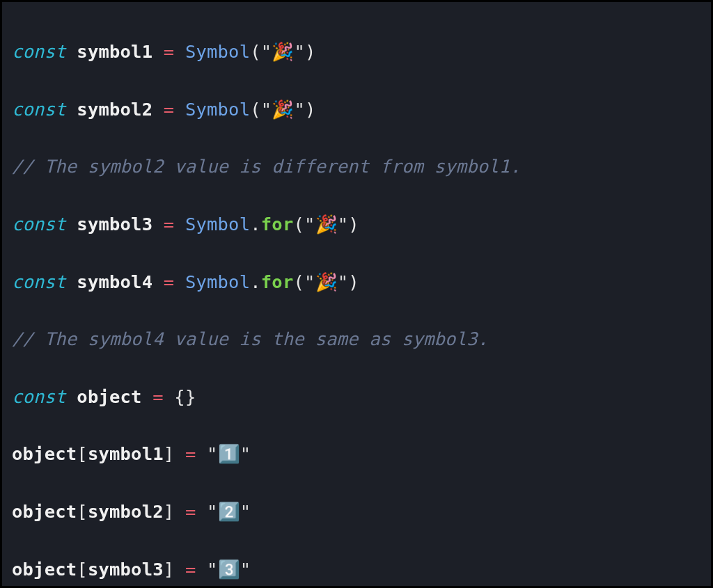 Image resolution: width=713 pixels, height=588 pixels. Describe the element at coordinates (114, 51) in the screenshot. I see `identifier: symbol1` at that location.